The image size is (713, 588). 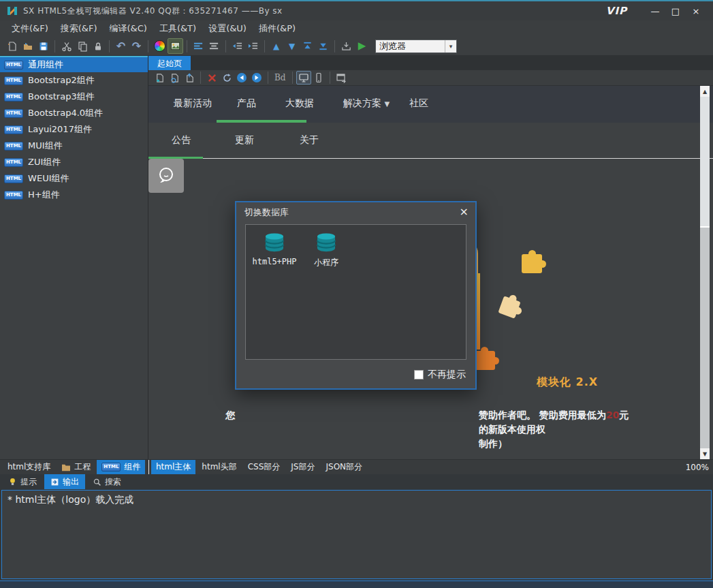 What do you see at coordinates (22, 482) in the screenshot?
I see `tab-hints: 提示` at bounding box center [22, 482].